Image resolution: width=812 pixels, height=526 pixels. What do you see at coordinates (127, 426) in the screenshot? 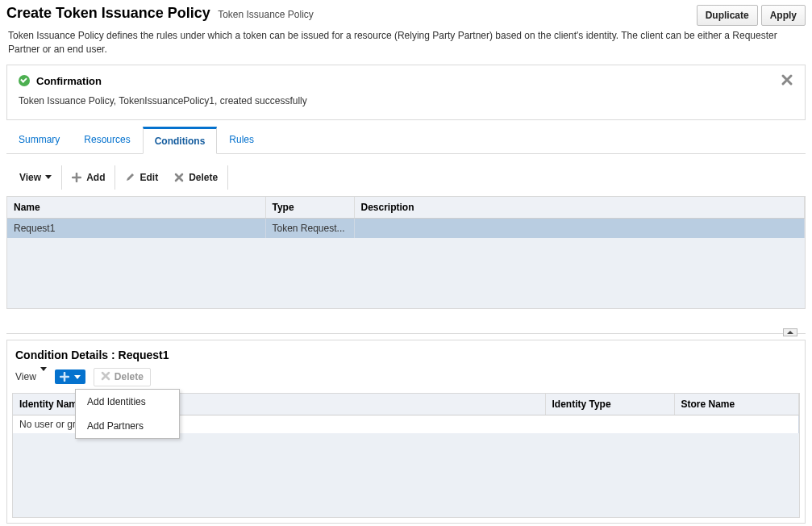
I see `menu-add-partners: Add Partners` at bounding box center [127, 426].